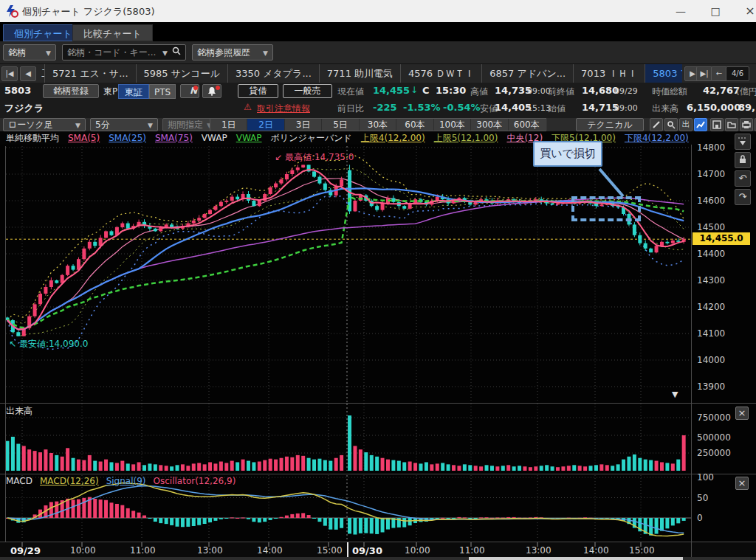  Describe the element at coordinates (671, 125) in the screenshot. I see `zoom-icon` at that location.